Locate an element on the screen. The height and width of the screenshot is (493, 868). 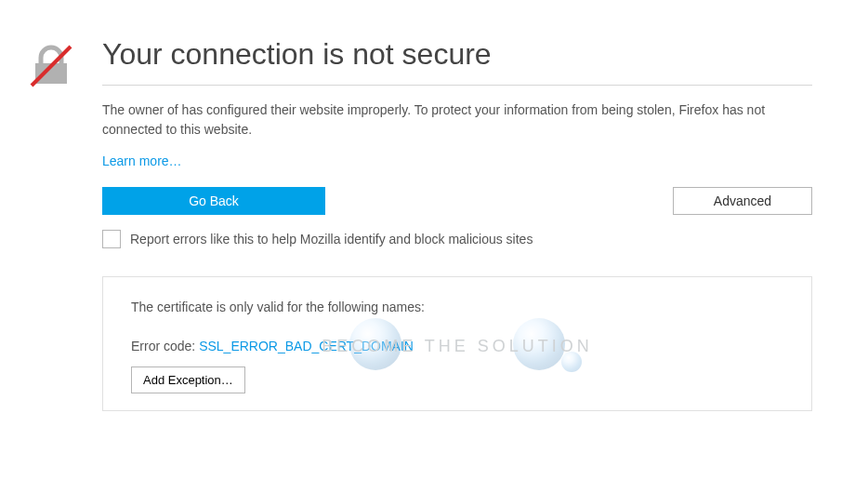
page-title: Your connection is not secure is located at coordinates (457, 61).